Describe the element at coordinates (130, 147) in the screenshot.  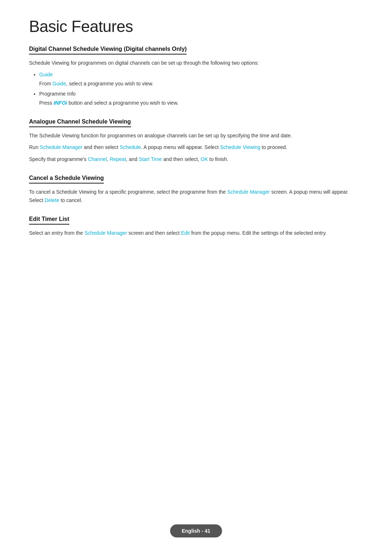
I see `schedule-link-1: Schedule` at that location.